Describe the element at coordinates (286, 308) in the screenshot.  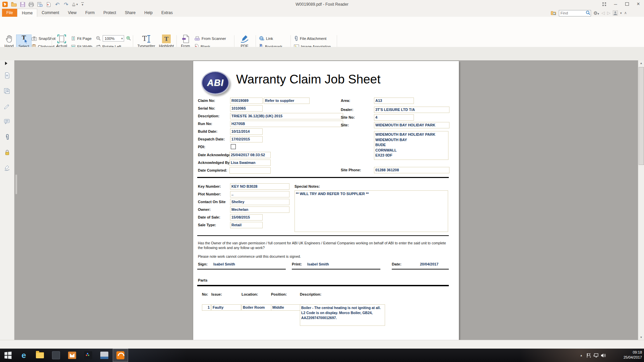
I see `part-position-field: Middle` at that location.